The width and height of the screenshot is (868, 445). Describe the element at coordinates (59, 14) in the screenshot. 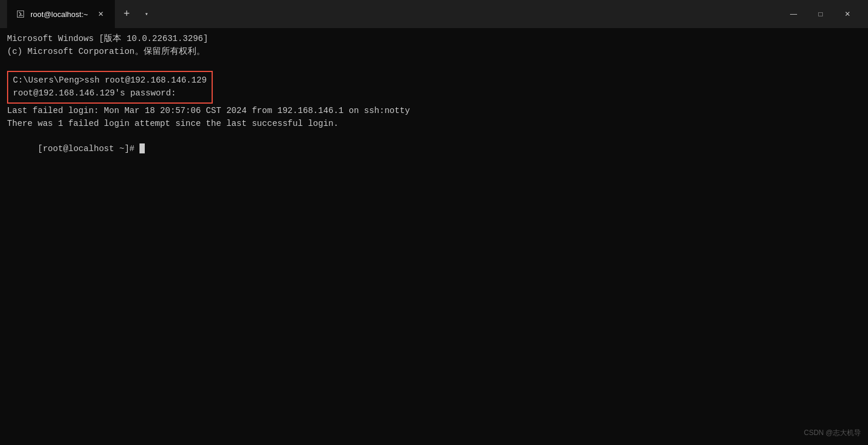

I see `tab-label: root@localhost:~` at that location.